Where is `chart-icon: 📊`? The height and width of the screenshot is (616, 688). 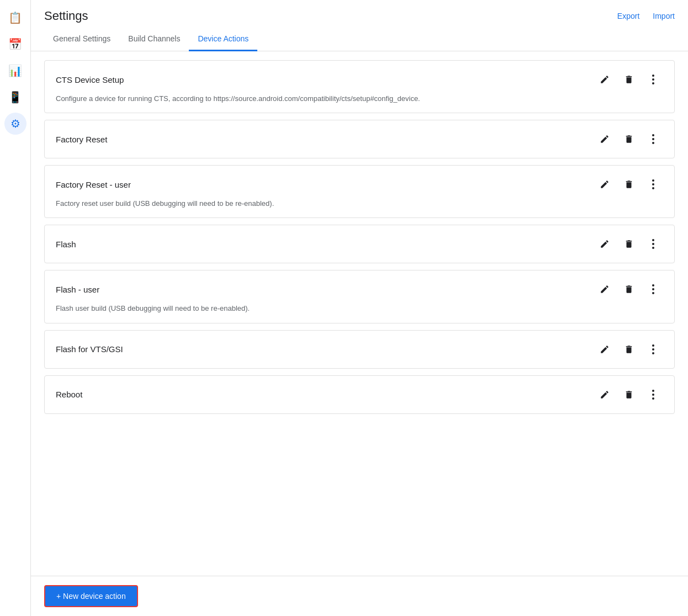 chart-icon: 📊 is located at coordinates (15, 71).